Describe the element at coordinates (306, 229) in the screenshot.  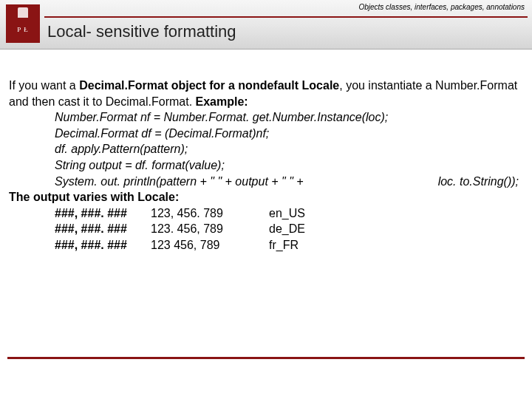
I see `locale-cell: de_DE` at that location.